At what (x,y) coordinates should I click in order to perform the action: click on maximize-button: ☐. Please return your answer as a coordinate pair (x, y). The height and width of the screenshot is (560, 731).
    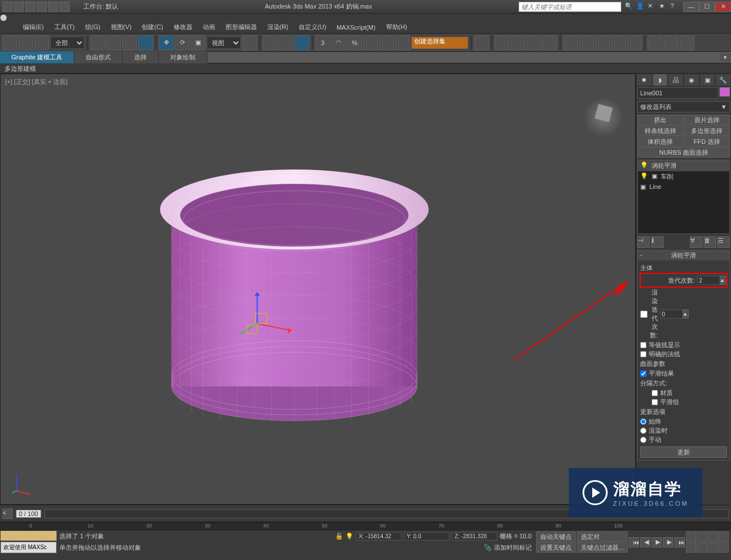
    Looking at the image, I should click on (707, 7).